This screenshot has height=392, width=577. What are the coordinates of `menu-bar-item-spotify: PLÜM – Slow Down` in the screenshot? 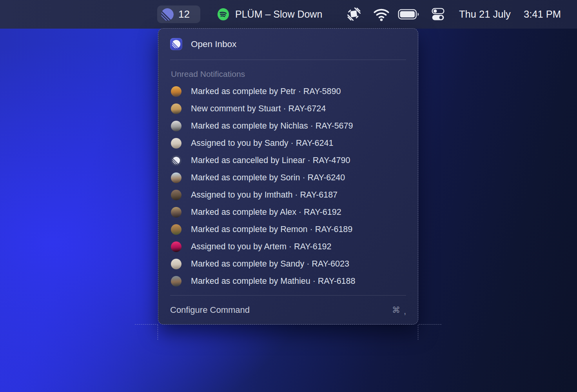 It's located at (270, 14).